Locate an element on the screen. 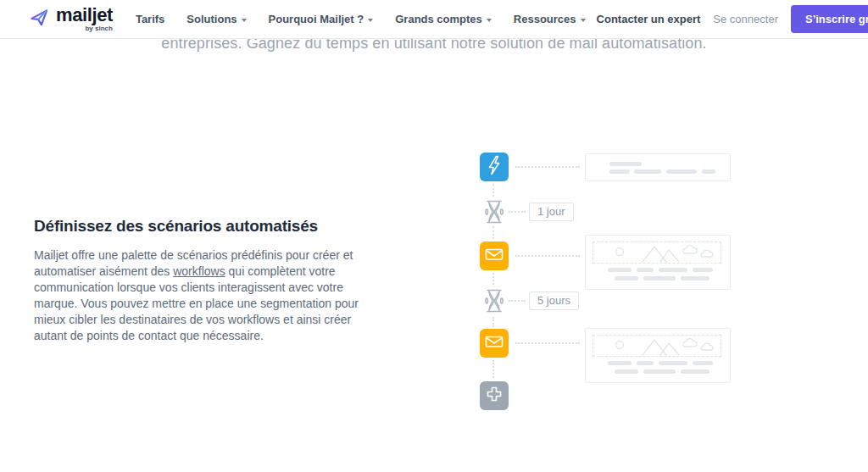 This screenshot has height=472, width=868. delay-label: 5 jours is located at coordinates (554, 301).